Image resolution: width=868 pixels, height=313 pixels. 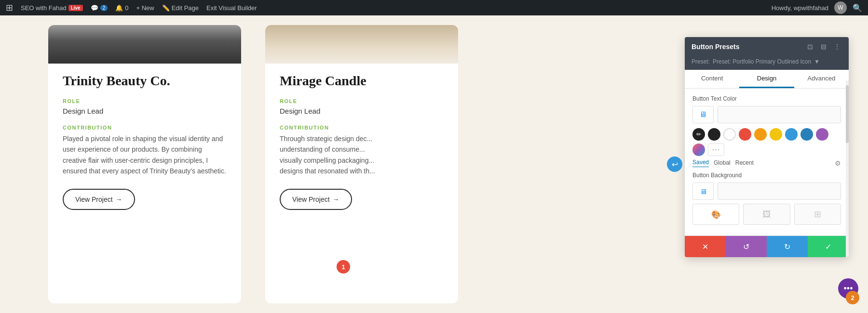 What do you see at coordinates (767, 214) in the screenshot?
I see `bg-image-icon-box: 🖼` at bounding box center [767, 214].